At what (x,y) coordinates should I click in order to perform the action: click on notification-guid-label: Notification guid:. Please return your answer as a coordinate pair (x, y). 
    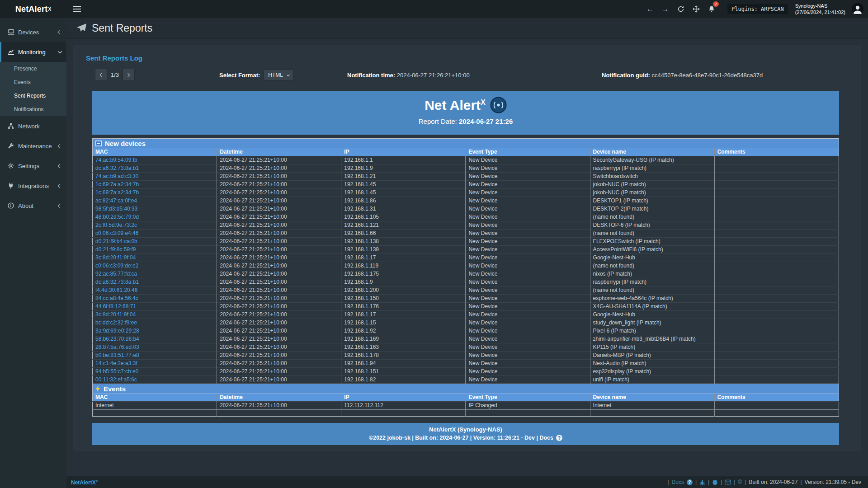
    Looking at the image, I should click on (626, 75).